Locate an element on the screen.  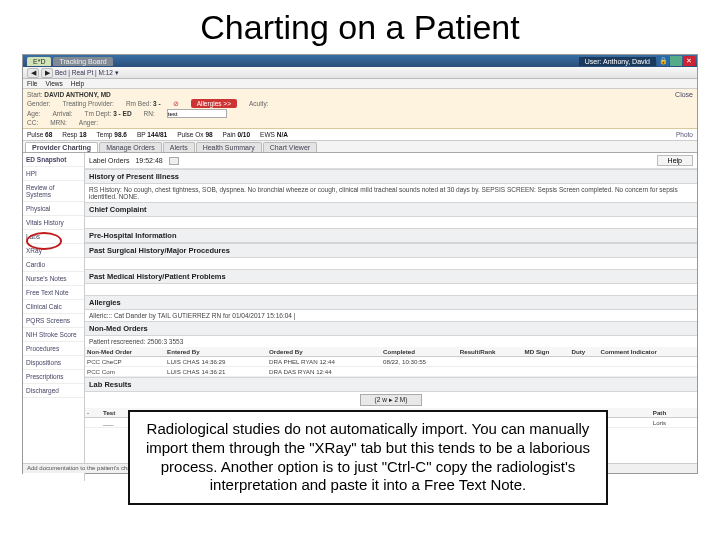
table-row: PCC ComLUIS CHAS 14:36:21DRA DAS RYAN 12… is located at coordinates (391, 372).